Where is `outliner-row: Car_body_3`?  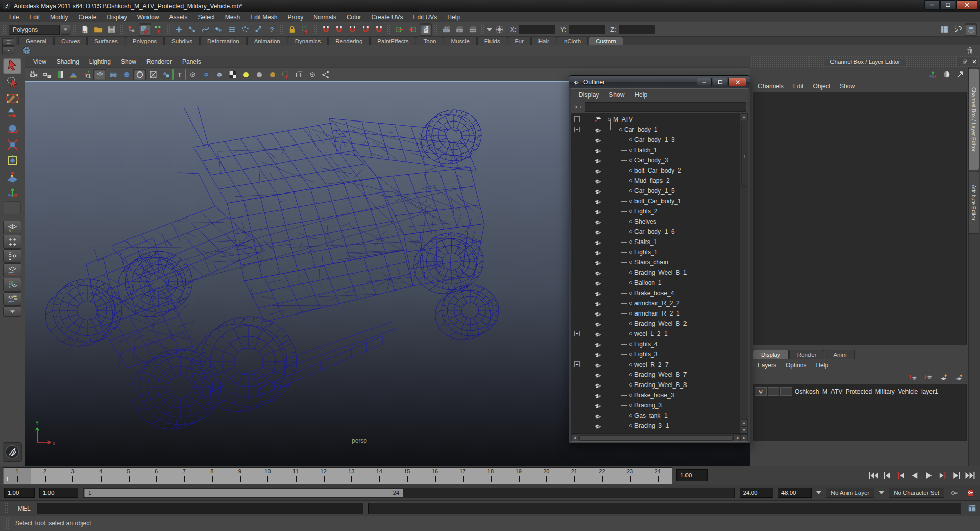
outliner-row: Car_body_3 is located at coordinates (655, 160).